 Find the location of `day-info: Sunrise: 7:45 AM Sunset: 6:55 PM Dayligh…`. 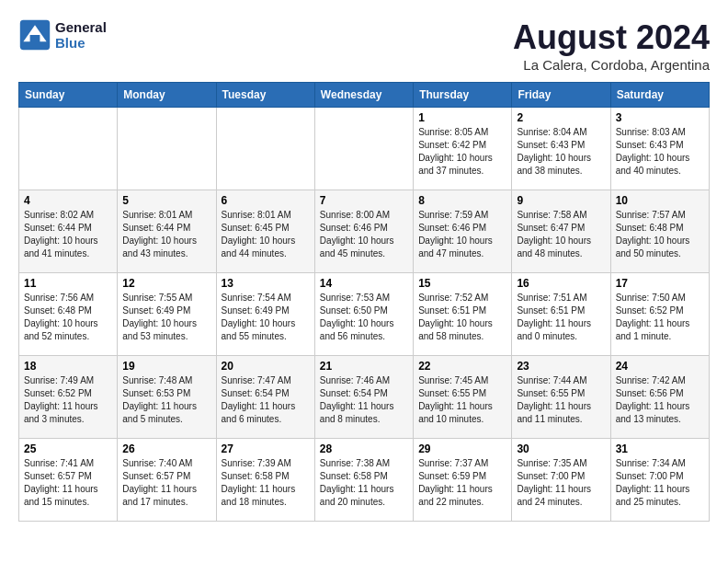

day-info: Sunrise: 7:45 AM Sunset: 6:55 PM Dayligh… is located at coordinates (462, 400).